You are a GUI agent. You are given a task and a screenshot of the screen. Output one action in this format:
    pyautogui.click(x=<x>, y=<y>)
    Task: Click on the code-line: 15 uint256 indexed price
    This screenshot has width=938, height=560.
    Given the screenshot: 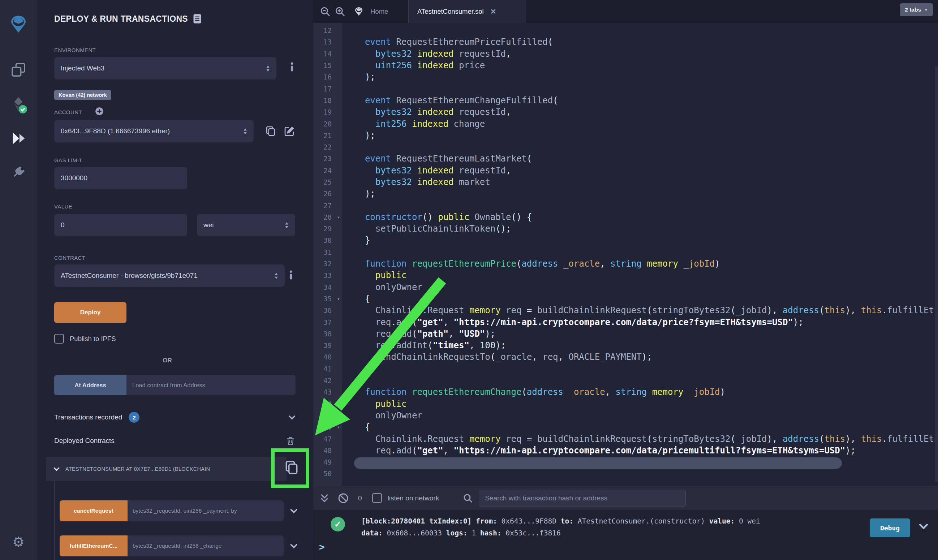 What is the action you would take?
    pyautogui.click(x=626, y=66)
    